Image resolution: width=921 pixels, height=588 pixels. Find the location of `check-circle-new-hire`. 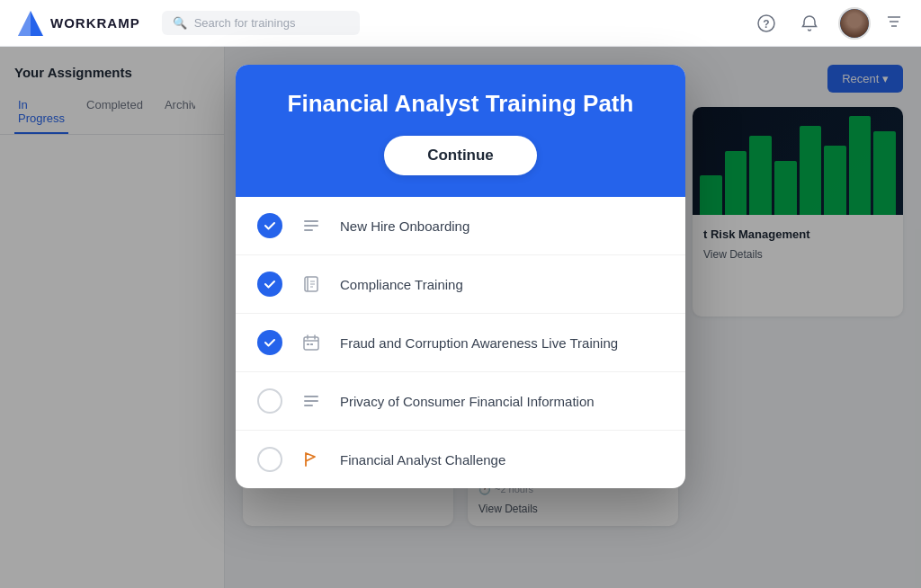

check-circle-new-hire is located at coordinates (270, 226).